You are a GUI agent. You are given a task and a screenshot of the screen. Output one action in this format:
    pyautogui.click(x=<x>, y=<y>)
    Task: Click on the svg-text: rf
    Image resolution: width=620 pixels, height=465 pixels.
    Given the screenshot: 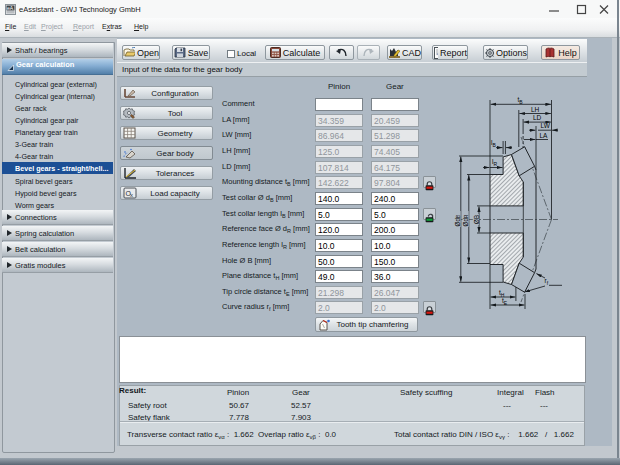 What is the action you would take?
    pyautogui.click(x=547, y=282)
    